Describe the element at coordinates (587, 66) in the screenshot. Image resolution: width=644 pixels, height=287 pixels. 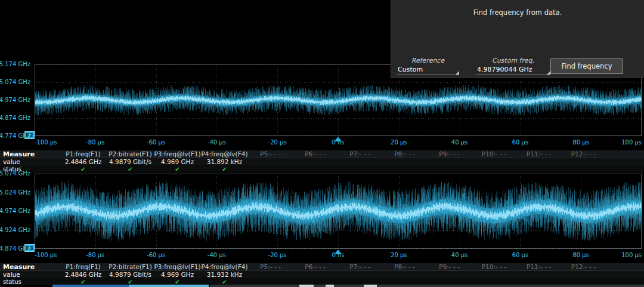
I see `find-frequency-button: Find frequency` at that location.